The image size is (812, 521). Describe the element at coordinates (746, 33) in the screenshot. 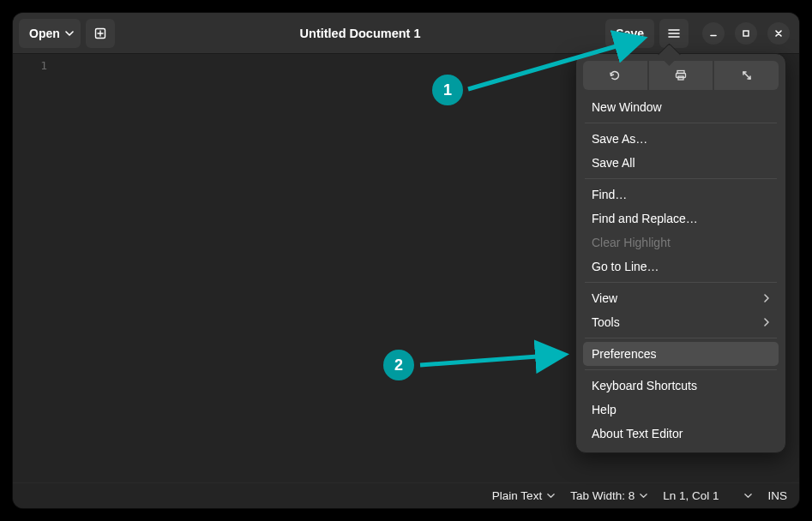

I see `maximize-button` at that location.